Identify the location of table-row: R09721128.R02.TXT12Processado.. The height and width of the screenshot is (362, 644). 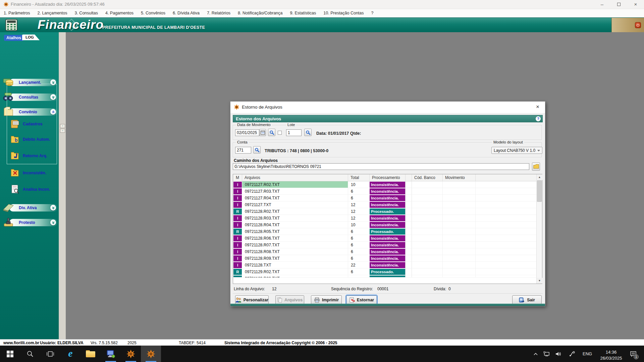
(385, 212).